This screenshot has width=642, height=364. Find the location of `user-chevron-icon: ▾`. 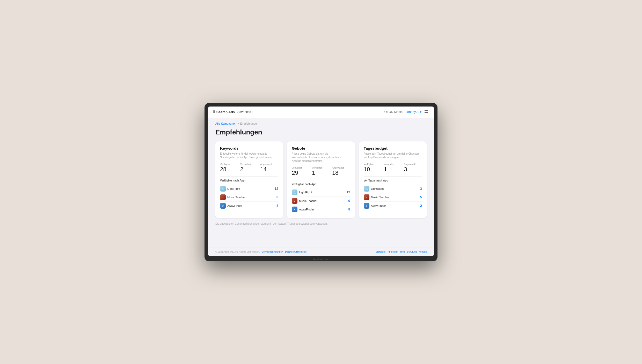

user-chevron-icon: ▾ is located at coordinates (421, 112).